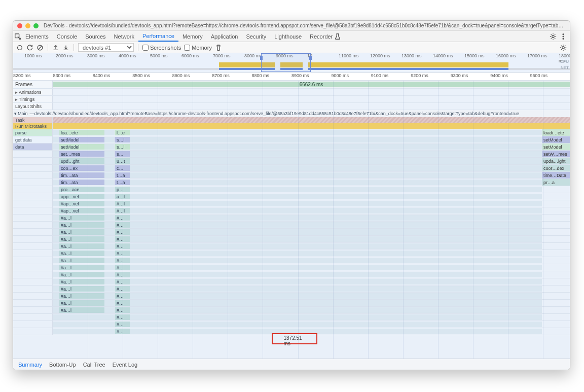 This screenshot has width=584, height=392. Describe the element at coordinates (82, 190) in the screenshot. I see `flame-bar: pro…ace` at that location.